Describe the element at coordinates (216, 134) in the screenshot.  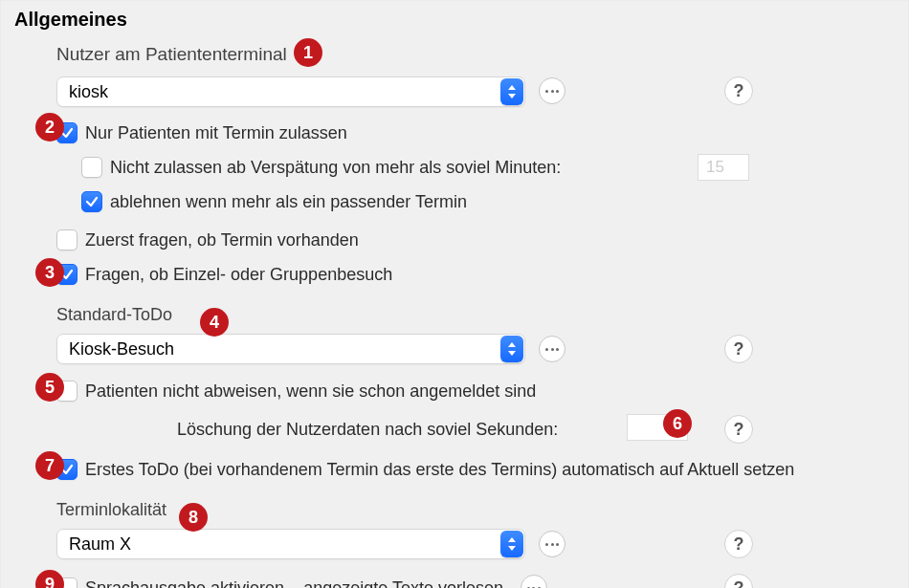
I see `only-with-appointment-label: Nur Patienten mit Termin zulassen` at that location.